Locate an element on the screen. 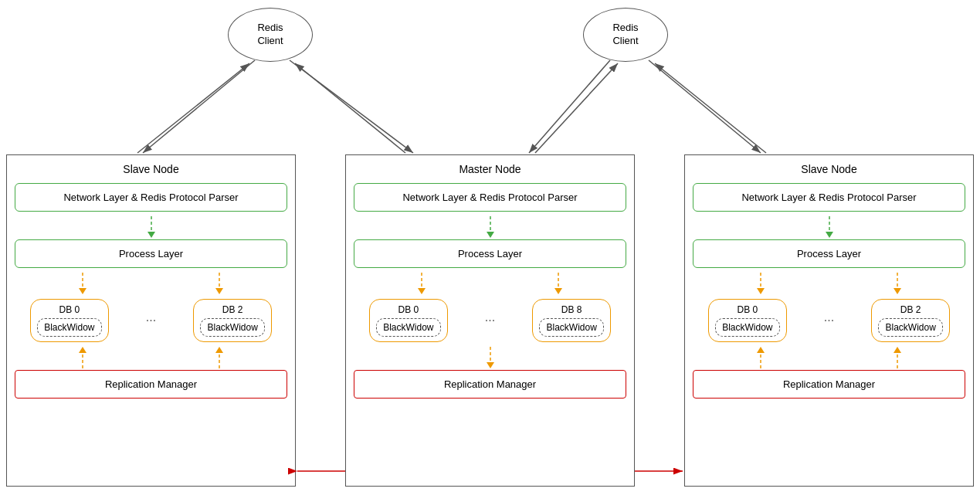 The width and height of the screenshot is (980, 502). slave2-replication-manager: Replication Manager is located at coordinates (829, 385).